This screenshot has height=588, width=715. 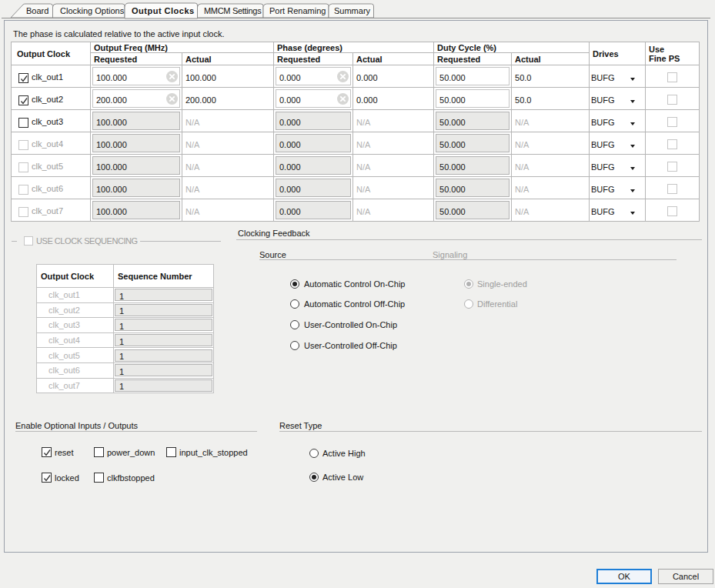 I want to click on svg-text: Clocking Options, so click(x=92, y=11).